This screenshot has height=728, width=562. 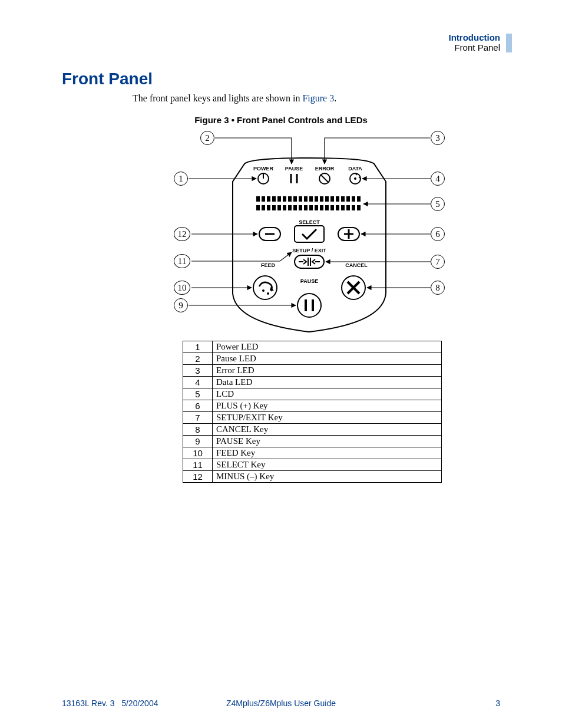 What do you see at coordinates (312, 430) in the screenshot?
I see `table-row: 8CANCEL Key` at bounding box center [312, 430].